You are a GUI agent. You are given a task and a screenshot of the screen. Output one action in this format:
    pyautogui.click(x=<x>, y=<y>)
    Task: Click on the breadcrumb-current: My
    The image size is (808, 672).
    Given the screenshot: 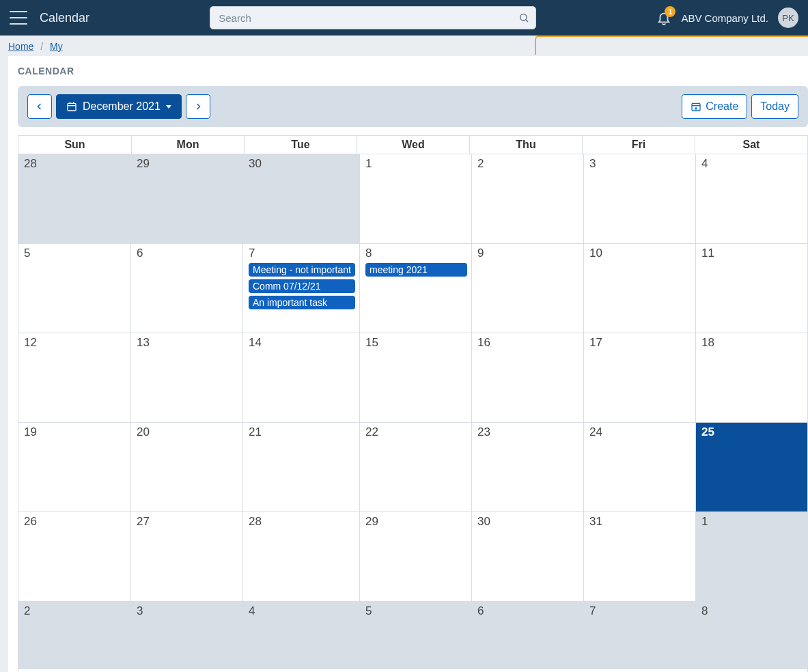 What is the action you would take?
    pyautogui.click(x=56, y=46)
    